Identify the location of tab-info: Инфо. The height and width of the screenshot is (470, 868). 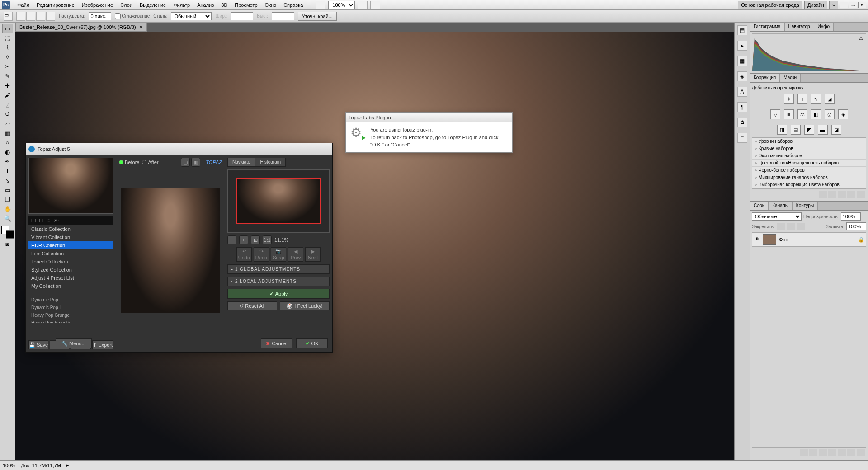
(824, 27).